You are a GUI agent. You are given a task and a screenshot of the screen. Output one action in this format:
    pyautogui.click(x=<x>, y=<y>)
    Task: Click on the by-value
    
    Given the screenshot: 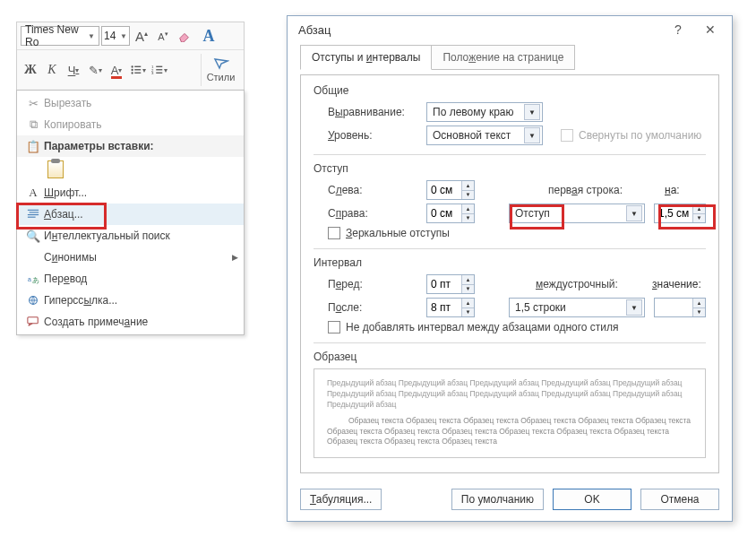 What is the action you would take?
    pyautogui.click(x=674, y=213)
    